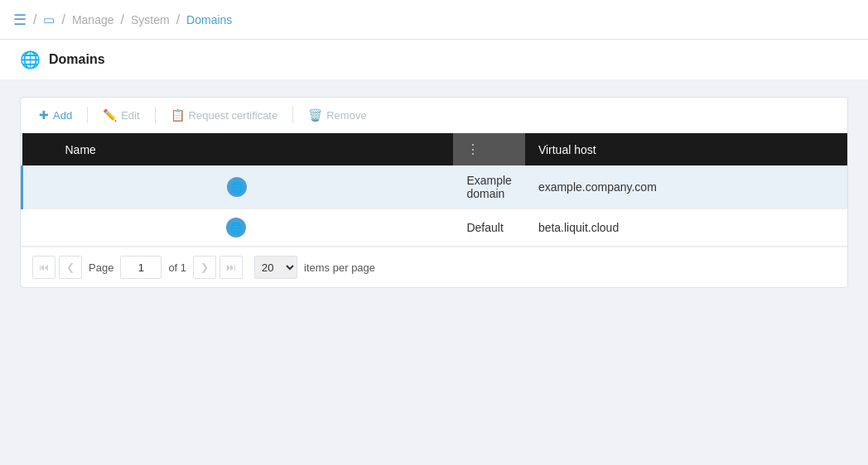 This screenshot has width=868, height=465. I want to click on col-header-vhost: Virtual host, so click(686, 149).